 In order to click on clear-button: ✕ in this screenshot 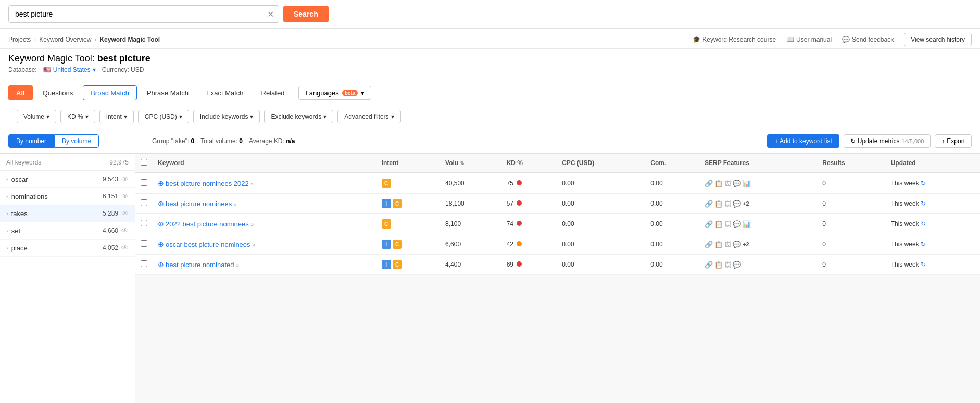, I will do `click(271, 15)`.